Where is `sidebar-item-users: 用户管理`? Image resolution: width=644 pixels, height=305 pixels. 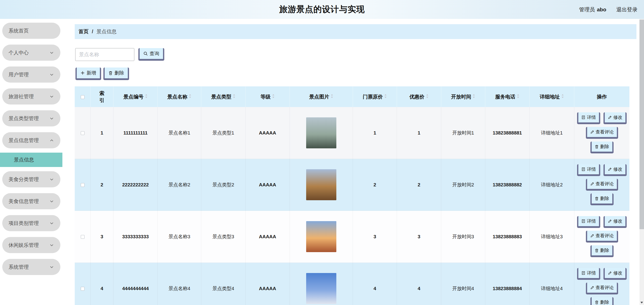 sidebar-item-users: 用户管理 is located at coordinates (31, 75).